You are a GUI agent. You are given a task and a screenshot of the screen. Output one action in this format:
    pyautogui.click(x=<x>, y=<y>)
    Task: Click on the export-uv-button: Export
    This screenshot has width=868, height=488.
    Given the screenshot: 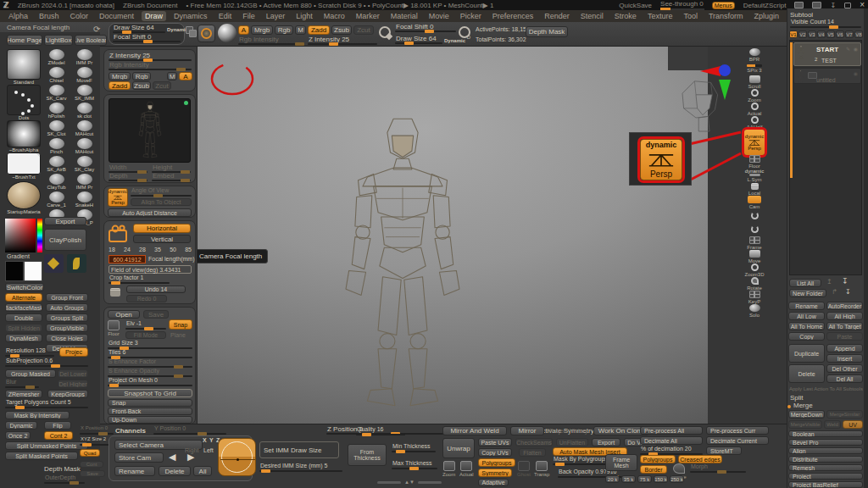 What is the action you would take?
    pyautogui.click(x=606, y=442)
    